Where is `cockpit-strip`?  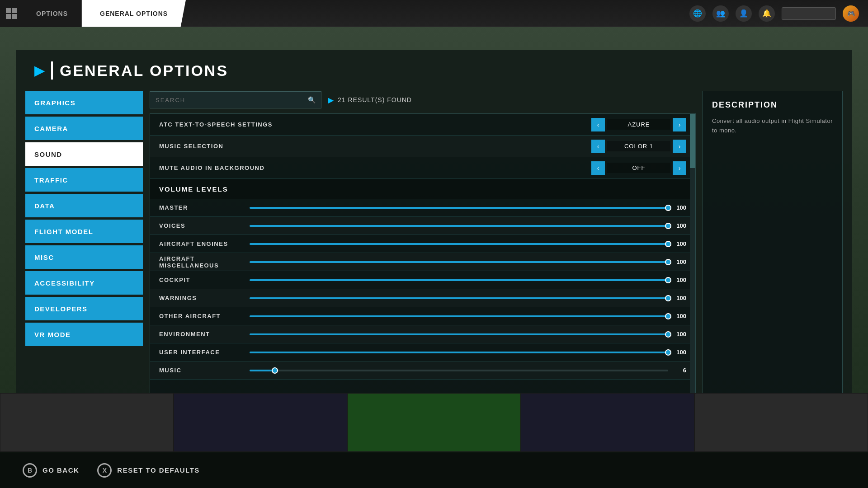 cockpit-strip is located at coordinates (434, 422).